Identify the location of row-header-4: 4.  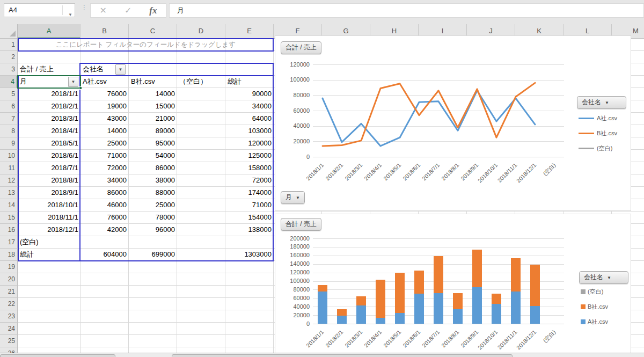
(9, 82).